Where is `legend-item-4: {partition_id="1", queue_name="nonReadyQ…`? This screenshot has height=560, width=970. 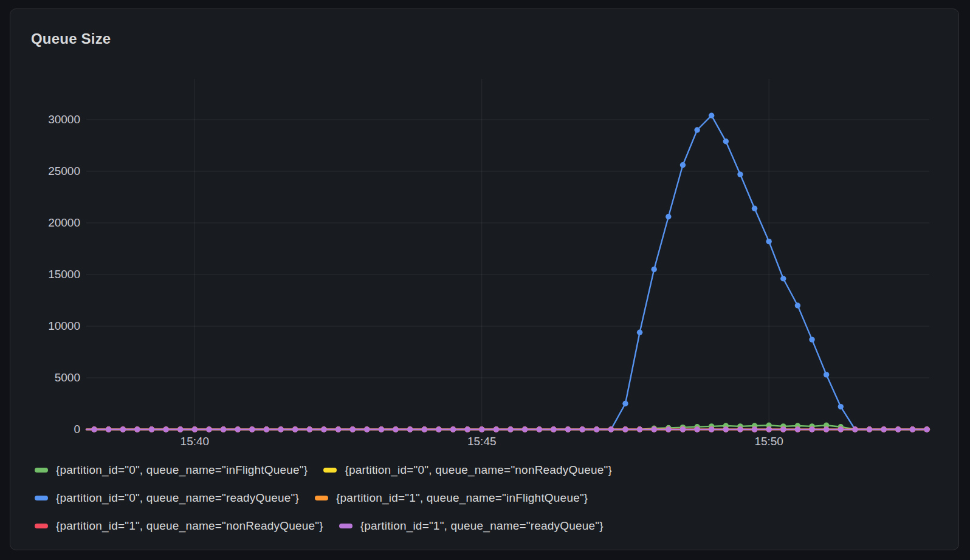
legend-item-4: {partition_id="1", queue_name="nonReadyQ… is located at coordinates (179, 526).